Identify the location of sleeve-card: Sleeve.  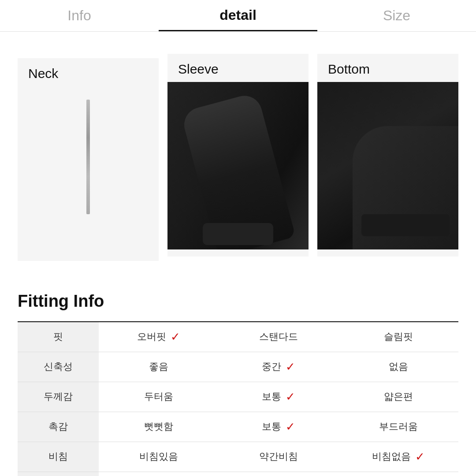
(238, 155).